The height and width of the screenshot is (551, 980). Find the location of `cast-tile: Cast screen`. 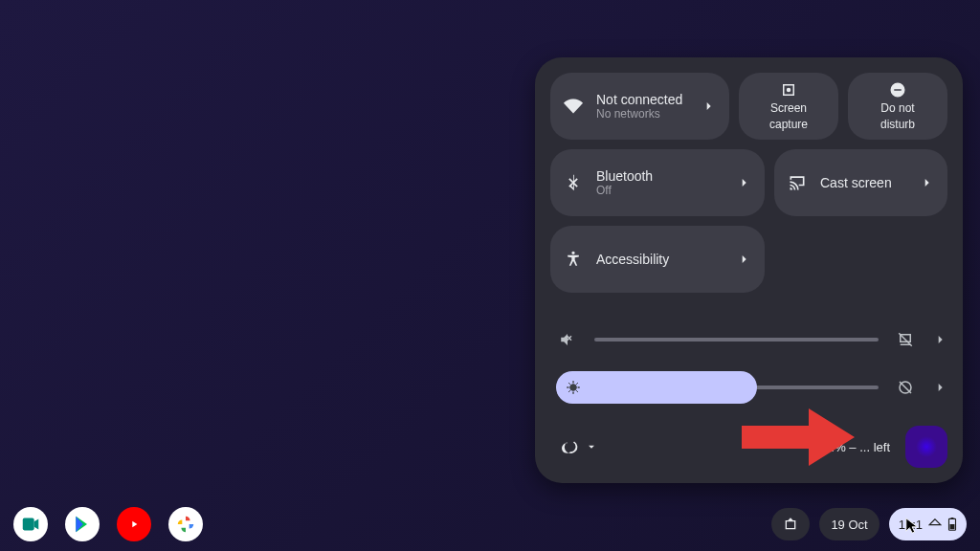

cast-tile: Cast screen is located at coordinates (861, 183).